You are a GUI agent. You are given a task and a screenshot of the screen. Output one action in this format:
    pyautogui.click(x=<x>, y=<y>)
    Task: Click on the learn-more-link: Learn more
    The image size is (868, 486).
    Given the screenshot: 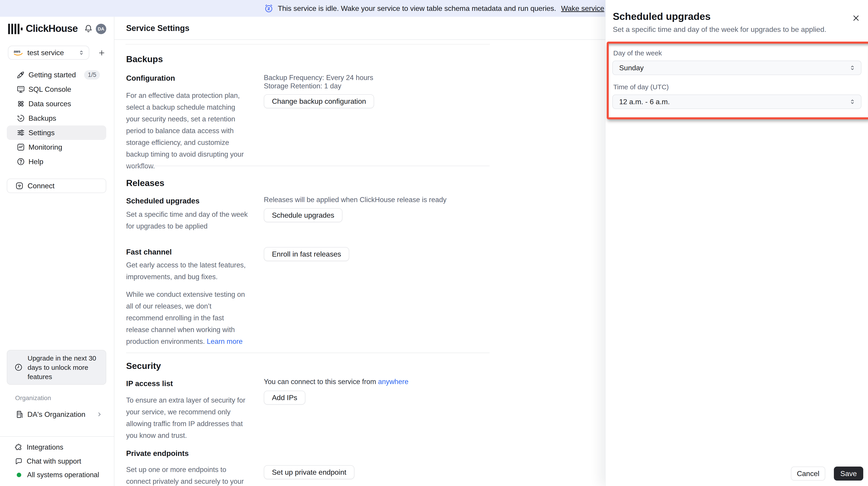 What is the action you would take?
    pyautogui.click(x=225, y=341)
    